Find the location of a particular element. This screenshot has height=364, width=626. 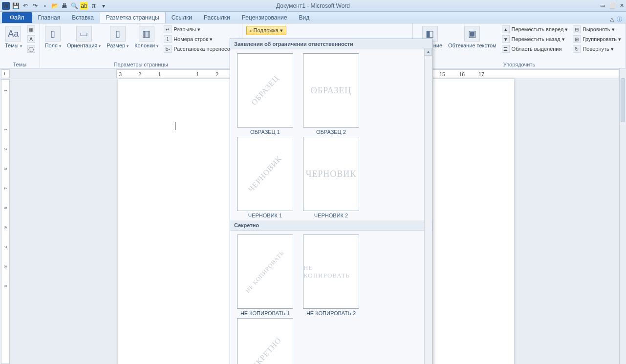

watermark-icon: ▫ is located at coordinates (251, 31).